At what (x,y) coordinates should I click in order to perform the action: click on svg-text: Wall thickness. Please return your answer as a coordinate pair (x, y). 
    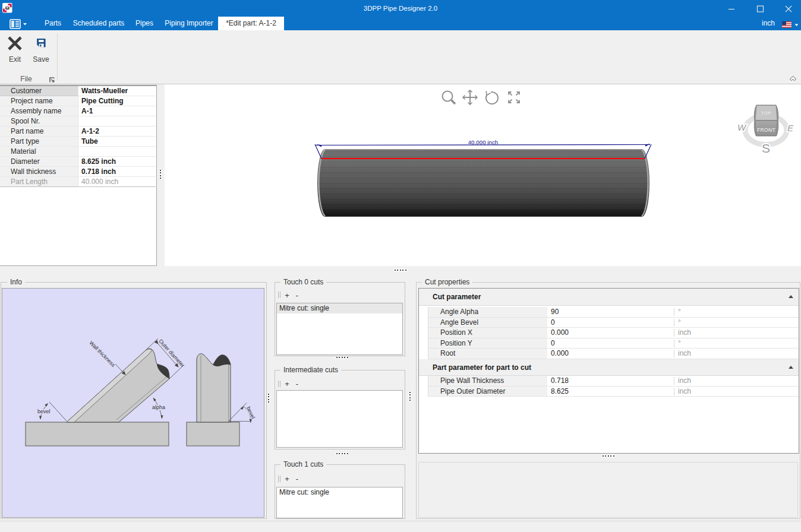
    Looking at the image, I should click on (102, 354).